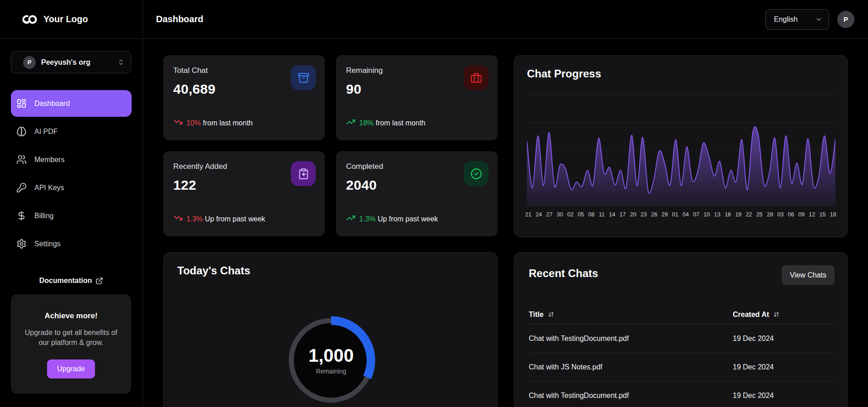  I want to click on todays-chats-card: Today's Chats 1,000 Remaining, so click(330, 330).